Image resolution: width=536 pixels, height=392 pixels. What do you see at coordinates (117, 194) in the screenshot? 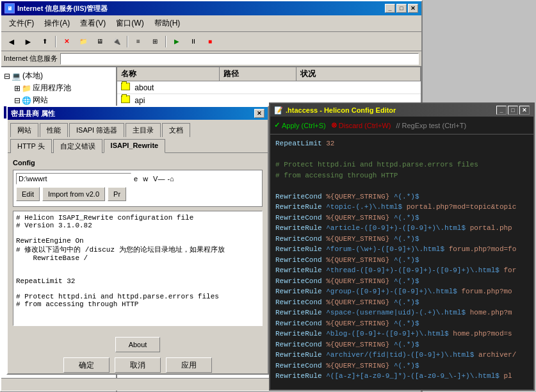
I see `pr-button: Pr` at bounding box center [117, 194].